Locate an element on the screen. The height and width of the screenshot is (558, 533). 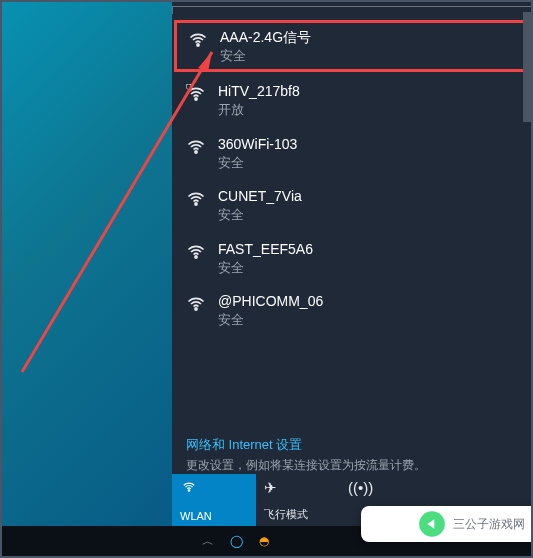
wifi-shield-icon is located at coordinates (196, 94).